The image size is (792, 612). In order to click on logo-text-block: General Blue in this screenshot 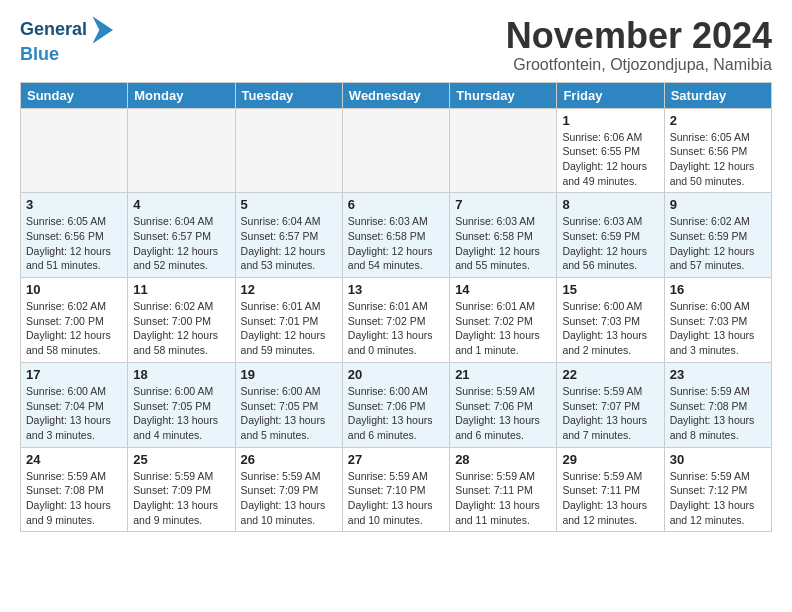, I will do `click(66, 41)`.